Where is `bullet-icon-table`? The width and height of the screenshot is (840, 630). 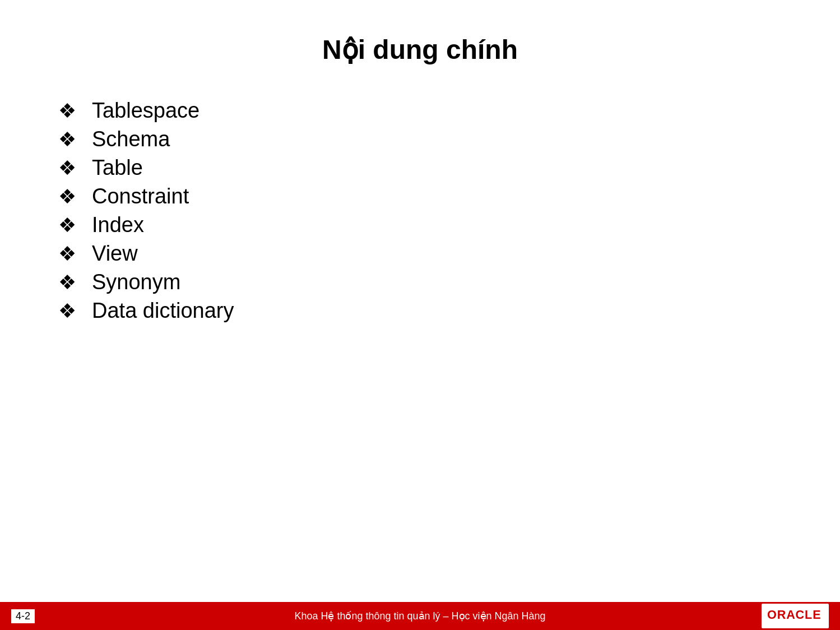
bullet-icon-table is located at coordinates (67, 168).